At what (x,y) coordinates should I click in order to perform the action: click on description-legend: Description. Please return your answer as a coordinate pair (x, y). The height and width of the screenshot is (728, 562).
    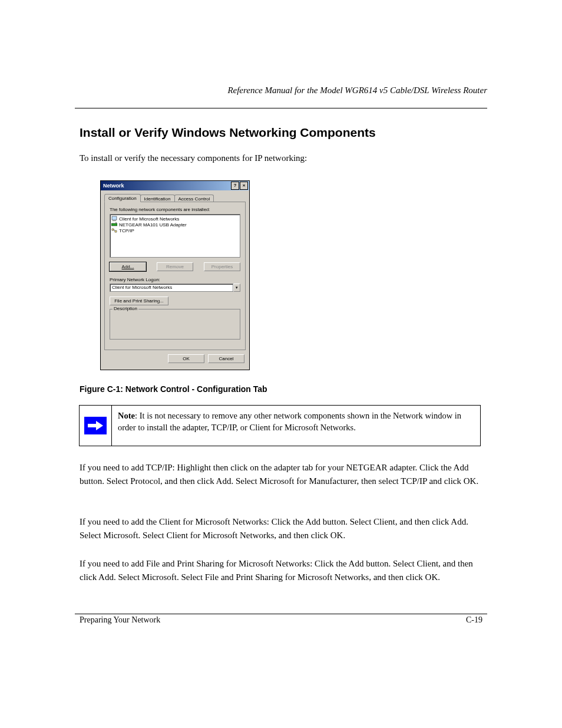
    Looking at the image, I should click on (125, 309).